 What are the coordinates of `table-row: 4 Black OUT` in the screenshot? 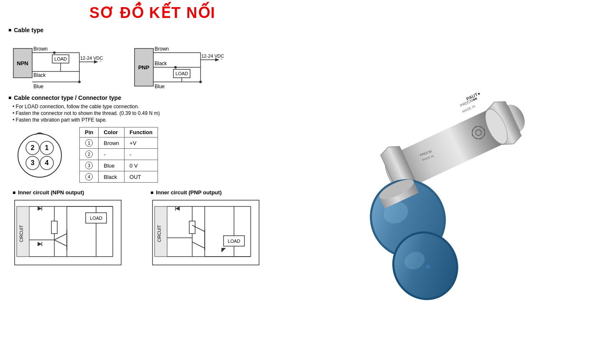 It's located at (119, 177).